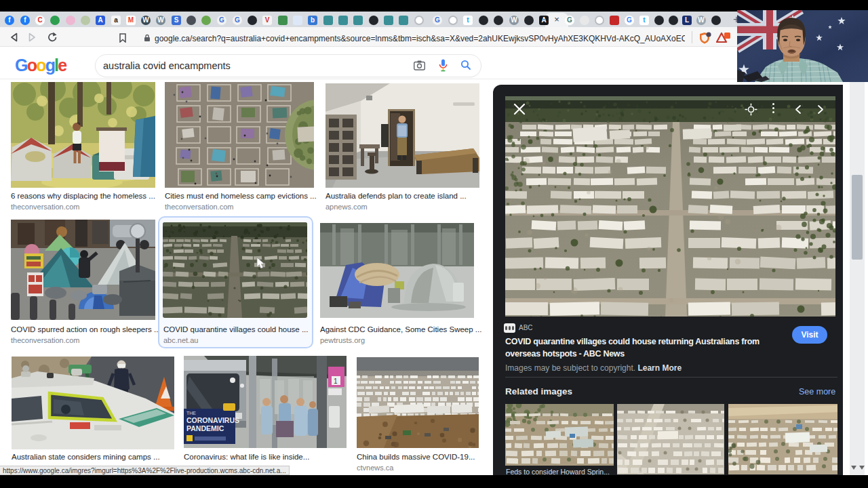 The height and width of the screenshot is (488, 868). What do you see at coordinates (213, 420) in the screenshot?
I see `svg-text: CORONAVIRUS` at bounding box center [213, 420].